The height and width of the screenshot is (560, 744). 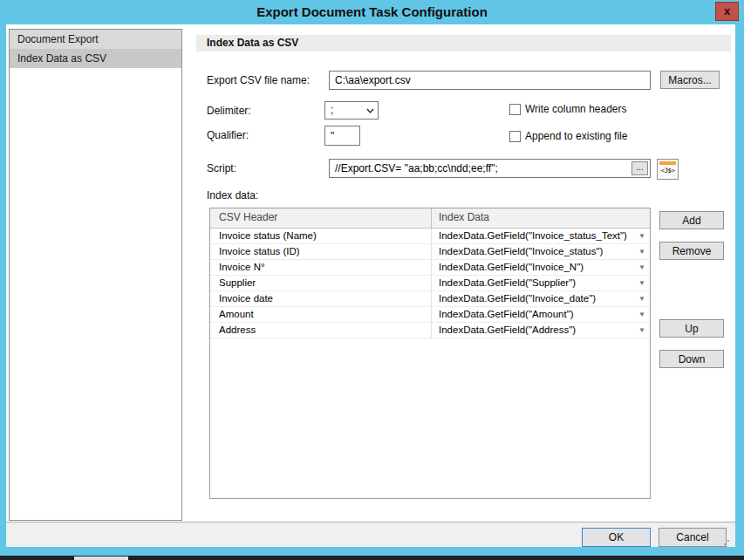 I want to click on ok-button: OK, so click(x=616, y=537).